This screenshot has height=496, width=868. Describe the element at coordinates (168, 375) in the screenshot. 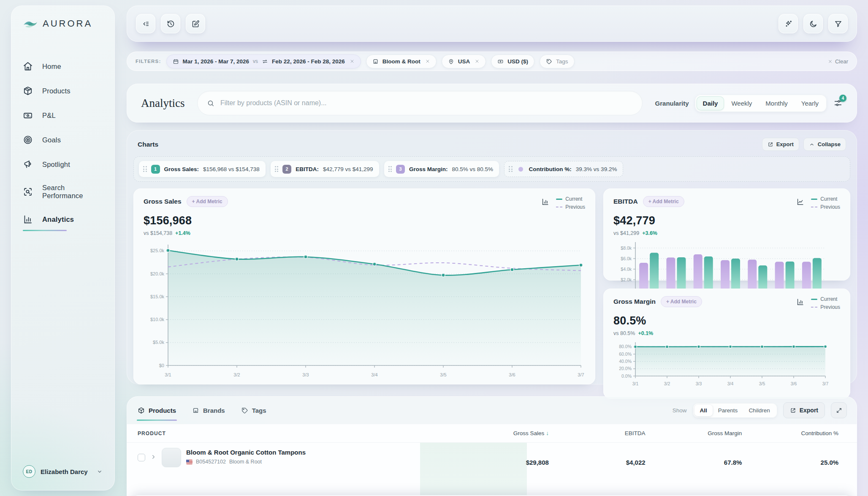

I see `svg-text: 3/1` at that location.